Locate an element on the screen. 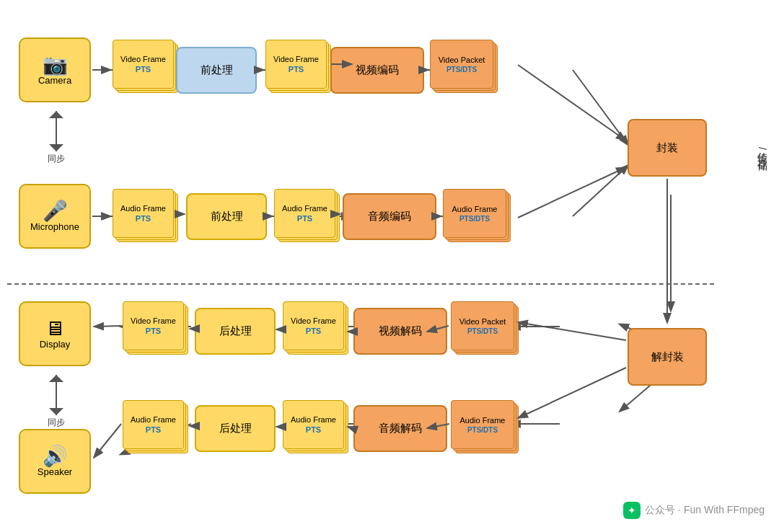  ptsdts-audio-enc: PTS/DTS is located at coordinates (475, 219).